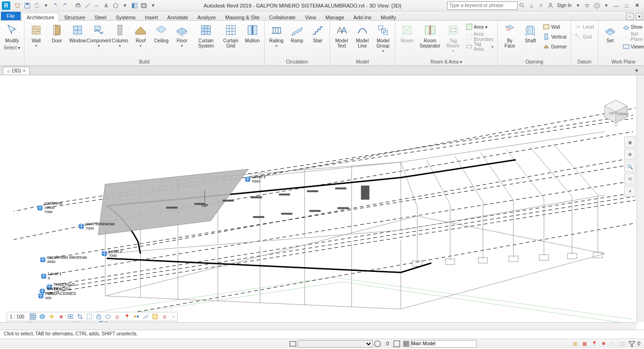 This screenshot has height=349, width=644. I want to click on ribbon-minimize-button: ▾, so click(639, 16).